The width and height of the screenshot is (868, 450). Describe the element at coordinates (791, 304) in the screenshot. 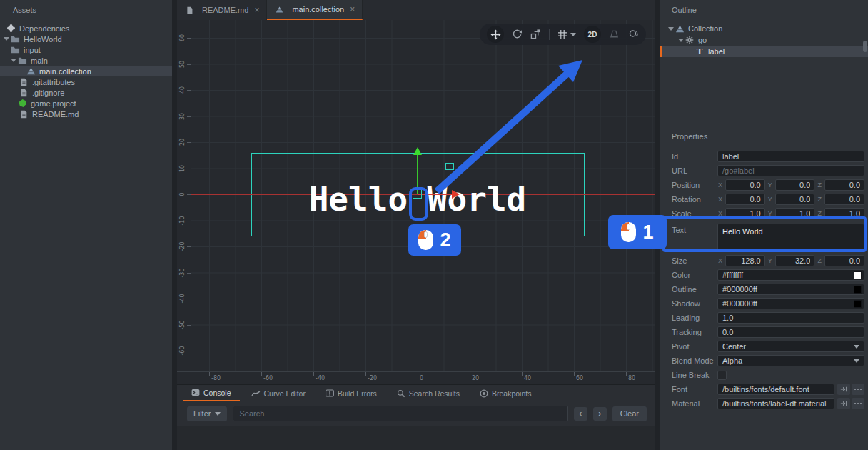

I see `shadow-field` at that location.